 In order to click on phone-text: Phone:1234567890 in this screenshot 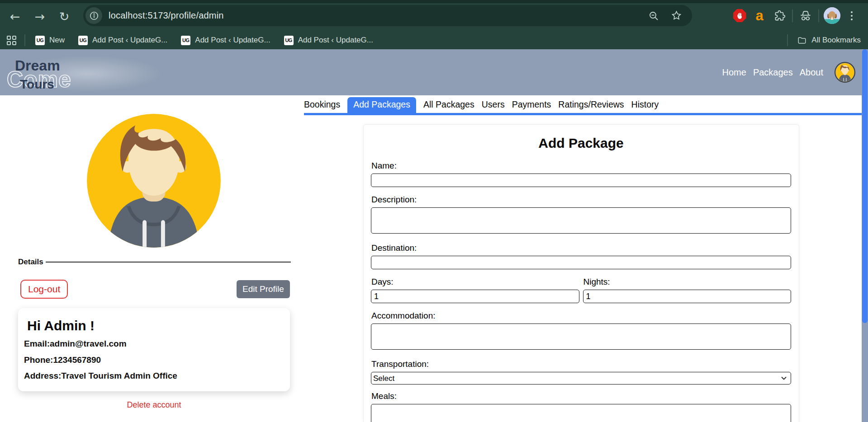, I will do `click(62, 360)`.